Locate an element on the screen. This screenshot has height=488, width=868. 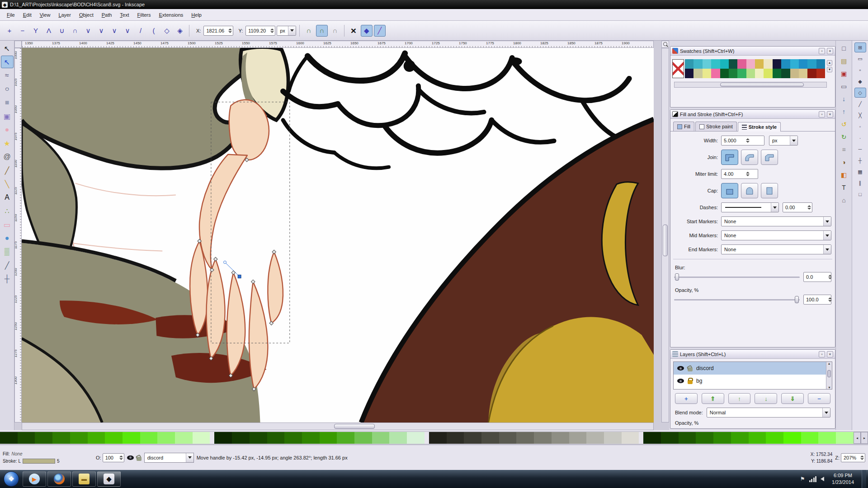
snap-guide-toggle: ∥ is located at coordinates (860, 183).